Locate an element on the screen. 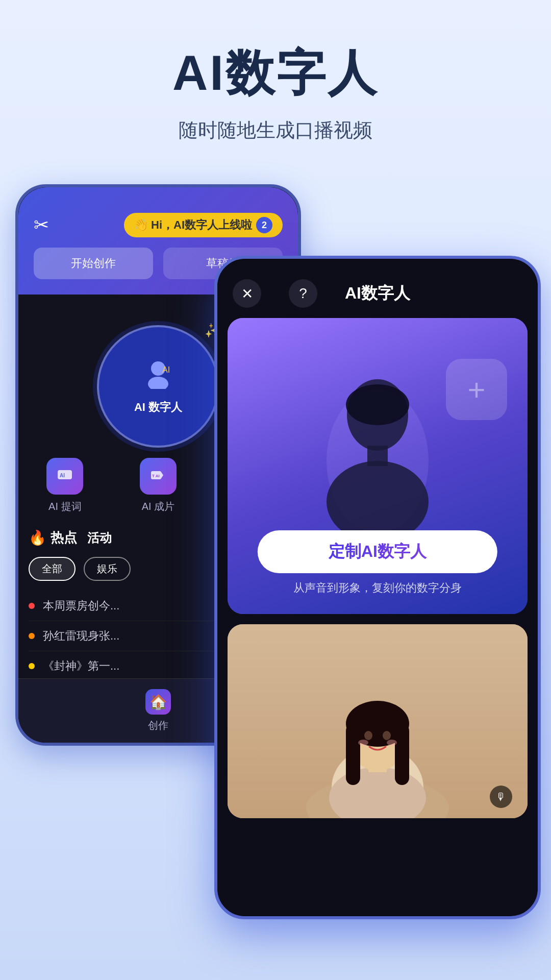 The height and width of the screenshot is (980, 551). home-icon: 🏠 is located at coordinates (158, 702).